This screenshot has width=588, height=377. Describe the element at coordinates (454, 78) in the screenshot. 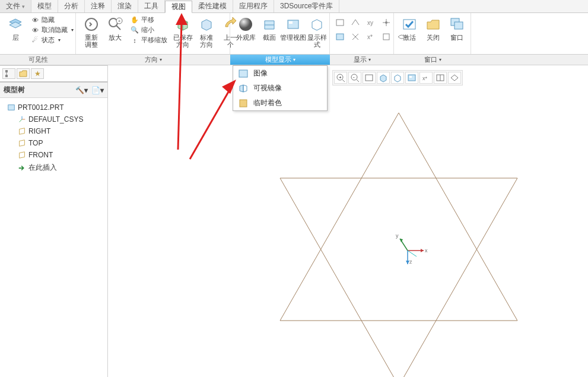

I see `vt-annotations` at that location.